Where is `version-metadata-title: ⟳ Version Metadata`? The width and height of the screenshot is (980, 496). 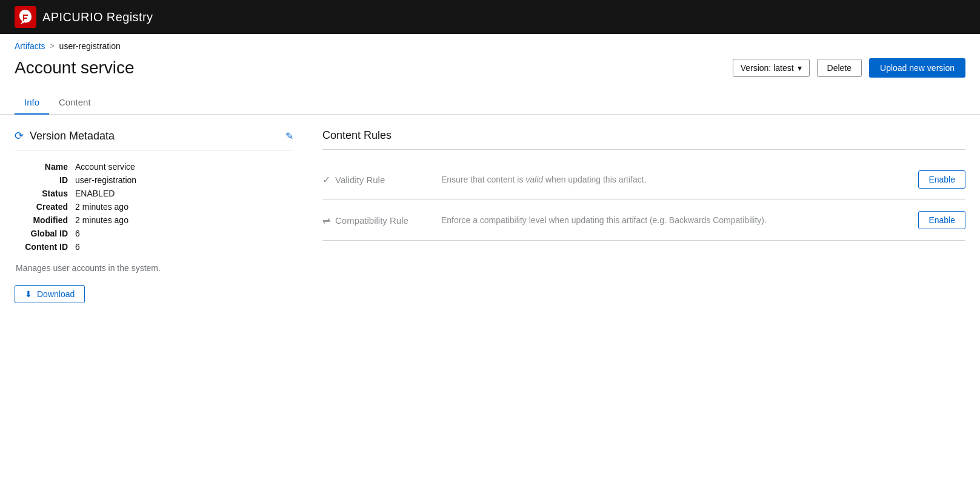
version-metadata-title: ⟳ Version Metadata is located at coordinates (64, 136).